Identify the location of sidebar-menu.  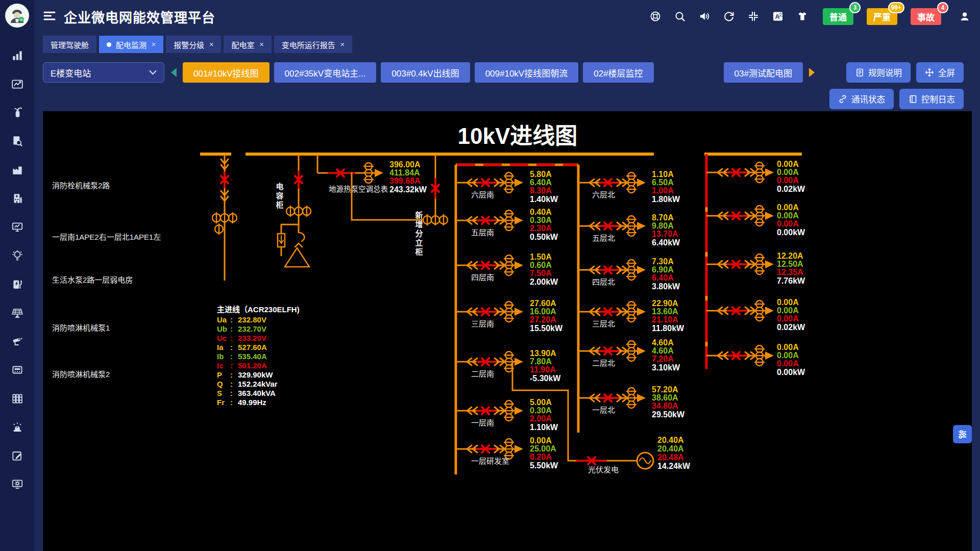
(17, 270).